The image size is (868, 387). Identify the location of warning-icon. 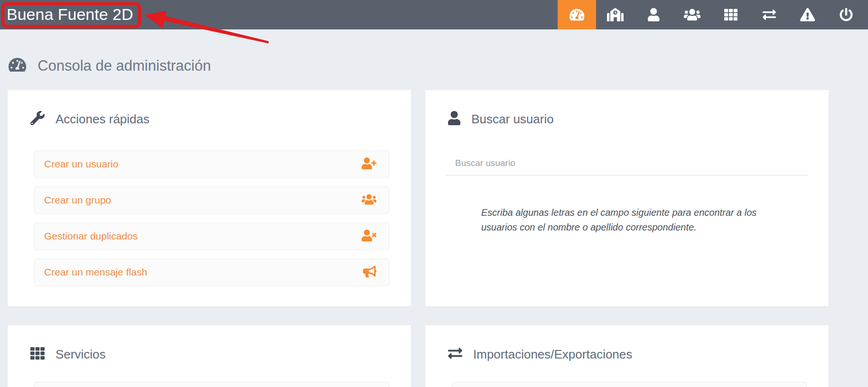
(808, 15).